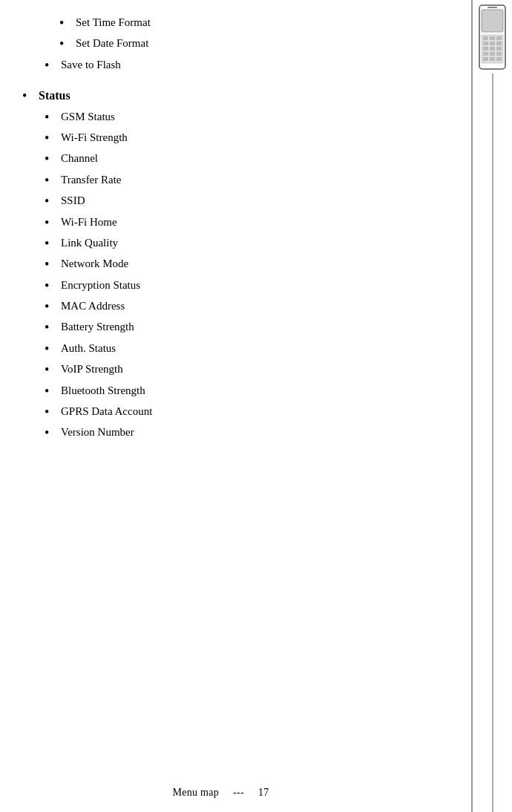 The height and width of the screenshot is (812, 512). Describe the element at coordinates (94, 138) in the screenshot. I see `item-label: Wi-Fi Strength` at that location.